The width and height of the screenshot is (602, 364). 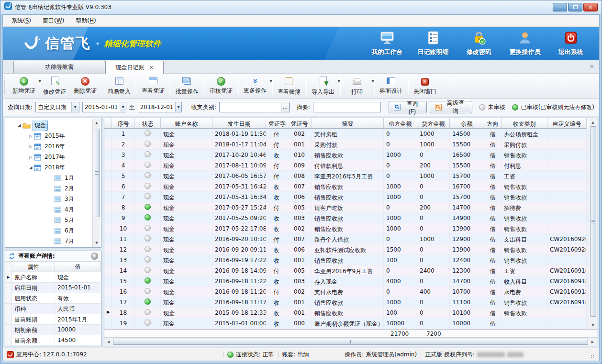 I want to click on tree-item-month-1: 2月, so click(x=53, y=188).